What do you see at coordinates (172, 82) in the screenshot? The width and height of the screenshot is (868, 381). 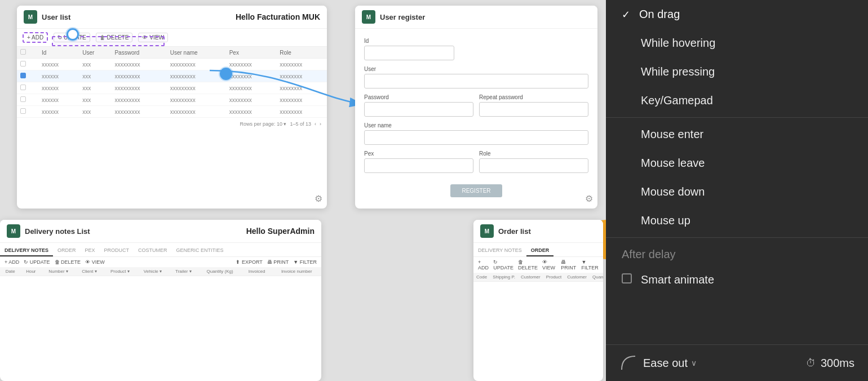 I see `user-table: Id User Password User name Pex Role xxxx…` at bounding box center [172, 82].